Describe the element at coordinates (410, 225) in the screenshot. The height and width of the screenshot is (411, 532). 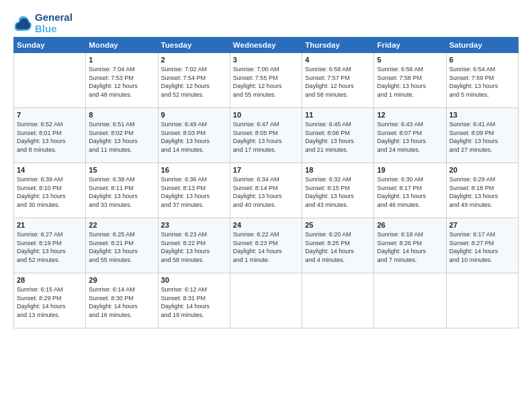
I see `day-number: 26` at that location.